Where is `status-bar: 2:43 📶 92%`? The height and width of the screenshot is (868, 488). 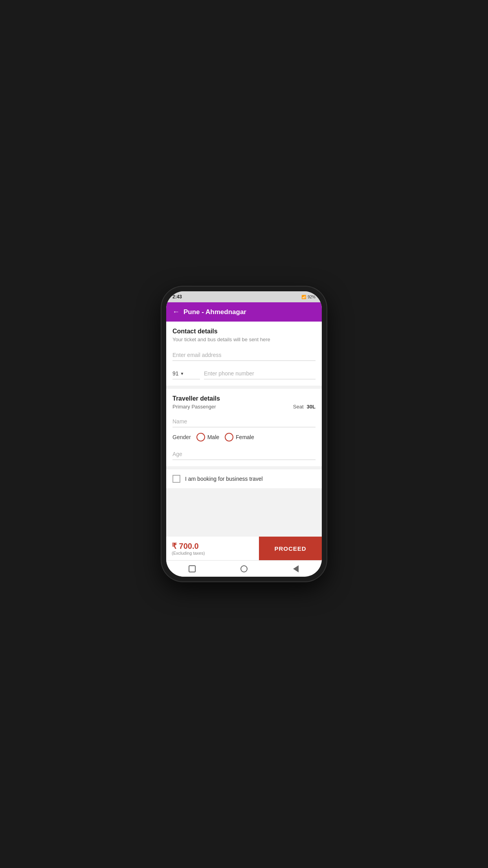 status-bar: 2:43 📶 92% is located at coordinates (244, 297).